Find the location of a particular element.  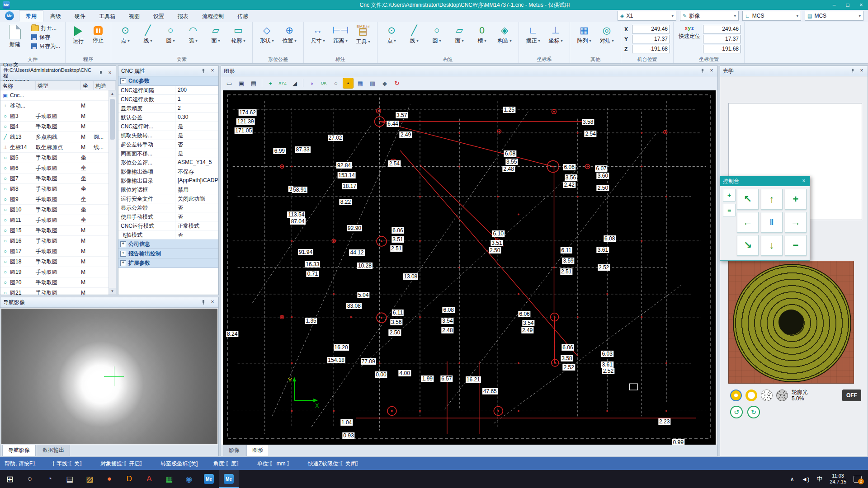

assistant-icon: ◔ is located at coordinates (50, 479).